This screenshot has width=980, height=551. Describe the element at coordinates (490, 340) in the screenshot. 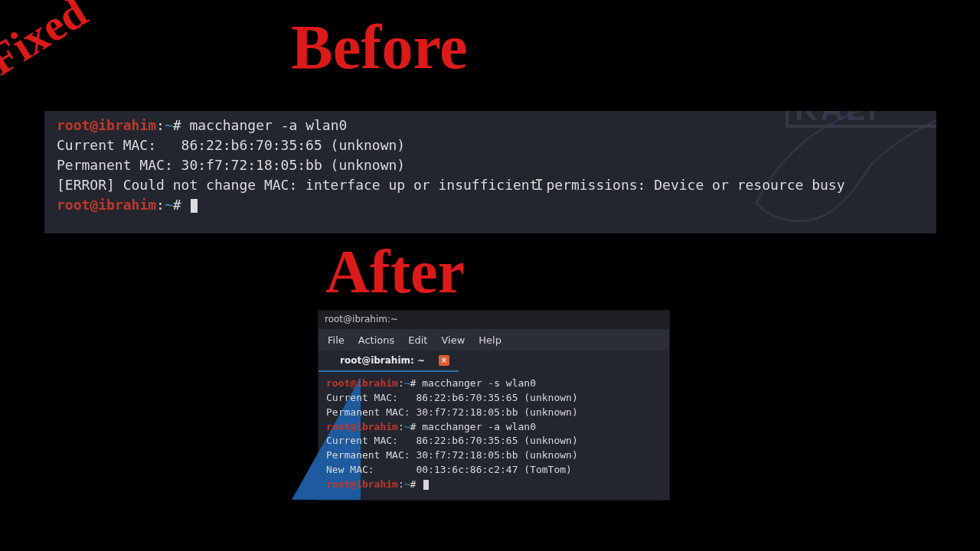

I see `menu-help: Help` at that location.